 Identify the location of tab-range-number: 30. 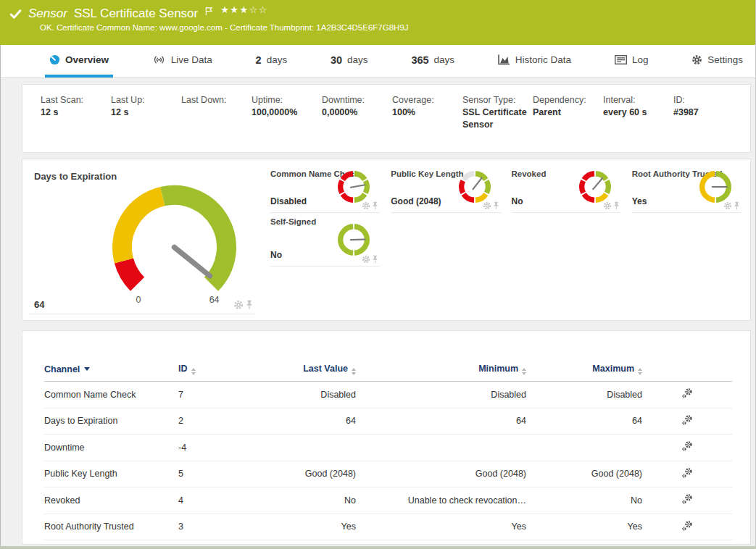
(336, 60).